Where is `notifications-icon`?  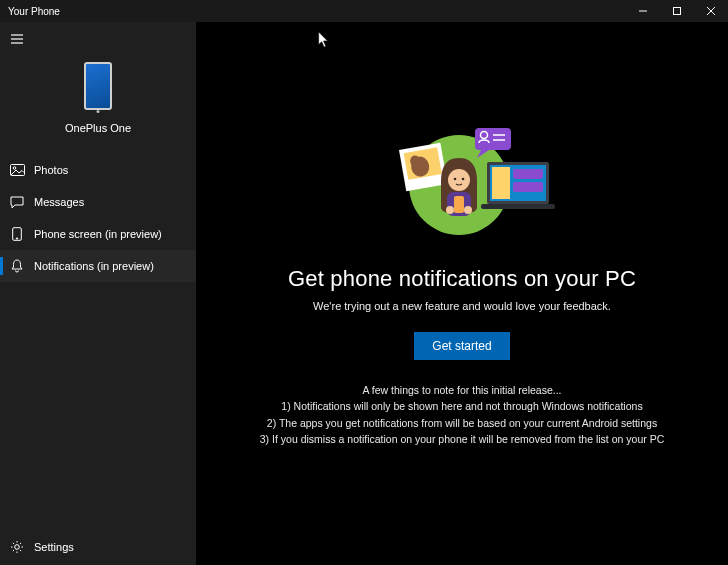
notifications-icon is located at coordinates (17, 266).